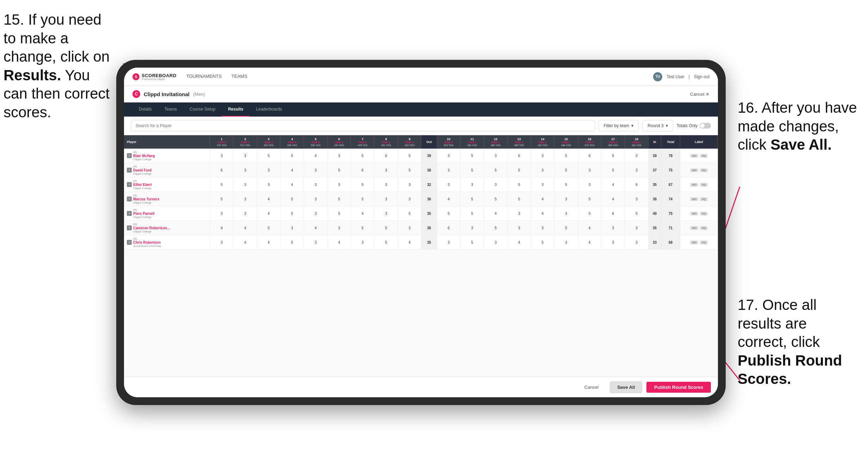 The width and height of the screenshot is (868, 467). Describe the element at coordinates (472, 185) in the screenshot. I see `score-back-11: 3` at that location.